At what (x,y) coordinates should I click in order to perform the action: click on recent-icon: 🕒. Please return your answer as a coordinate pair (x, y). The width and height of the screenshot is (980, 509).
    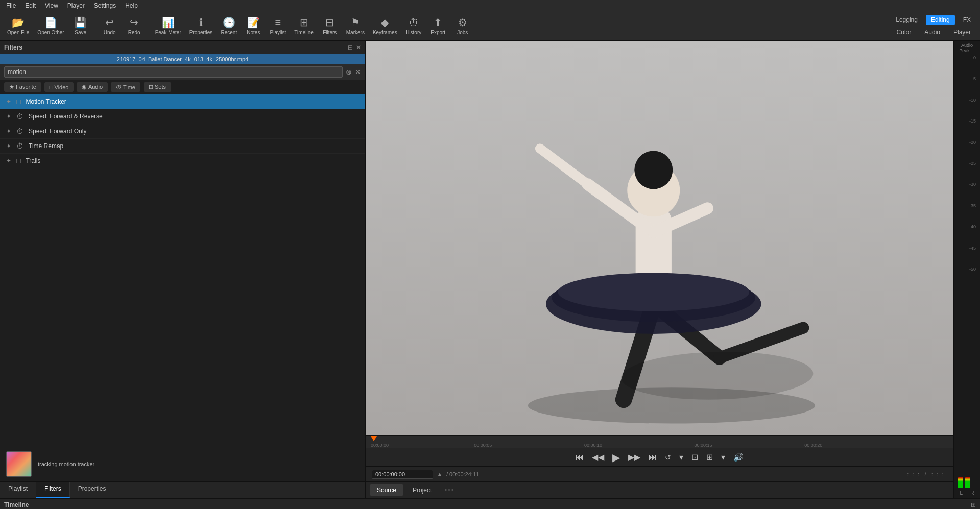
    Looking at the image, I should click on (229, 22).